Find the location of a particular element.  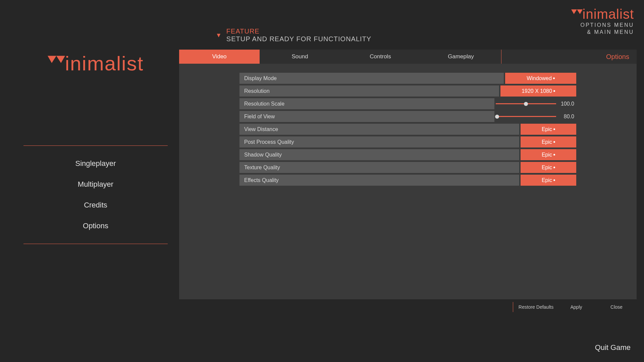

main-menu: Singleplayer Multiplayer Credits Options is located at coordinates (96, 195).